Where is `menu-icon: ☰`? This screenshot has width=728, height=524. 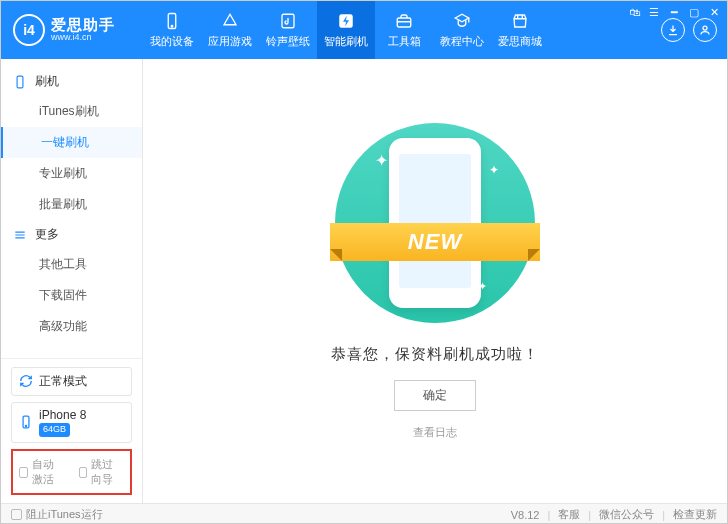 menu-icon: ☰ is located at coordinates (654, 12).